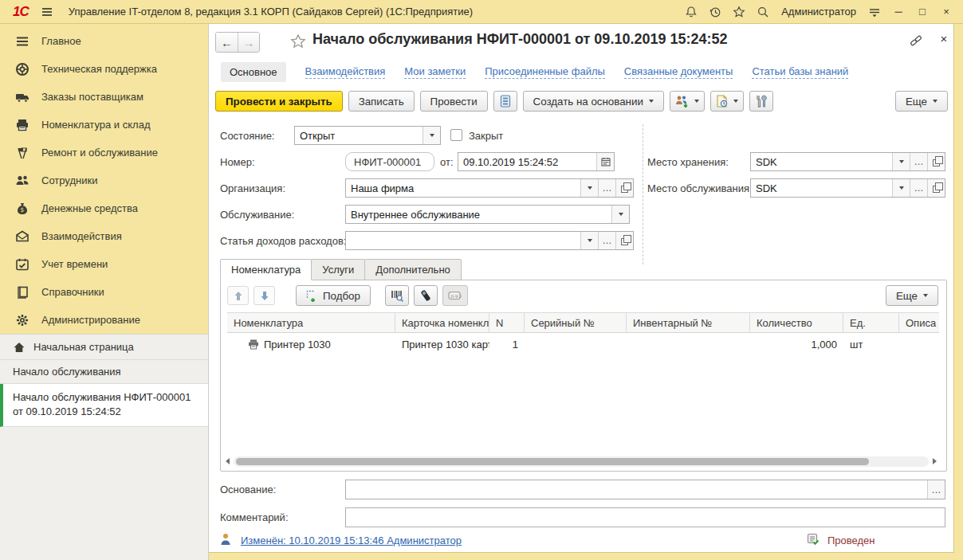 The width and height of the screenshot is (963, 560). Describe the element at coordinates (922, 101) in the screenshot. I see `more-button: Еще` at that location.